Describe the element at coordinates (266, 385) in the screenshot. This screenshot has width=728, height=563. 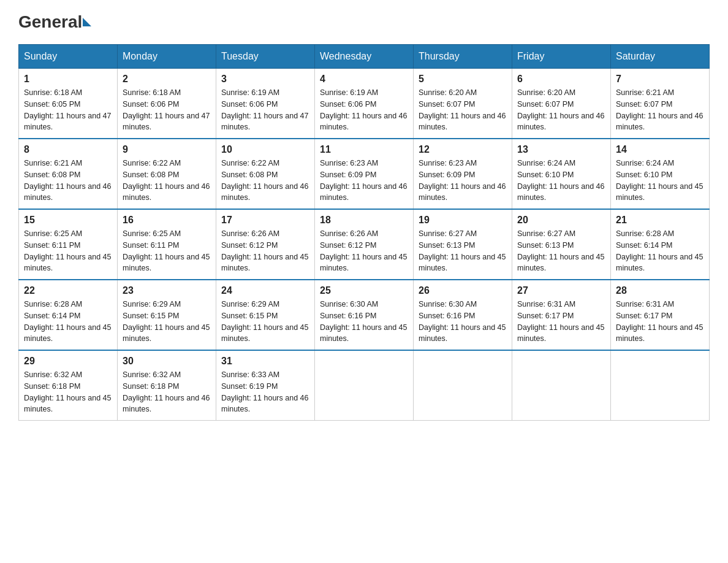
I see `calendar-cell: 31Sunrise: 6:33 AMSunset: 6:19 PMDayligh…` at that location.